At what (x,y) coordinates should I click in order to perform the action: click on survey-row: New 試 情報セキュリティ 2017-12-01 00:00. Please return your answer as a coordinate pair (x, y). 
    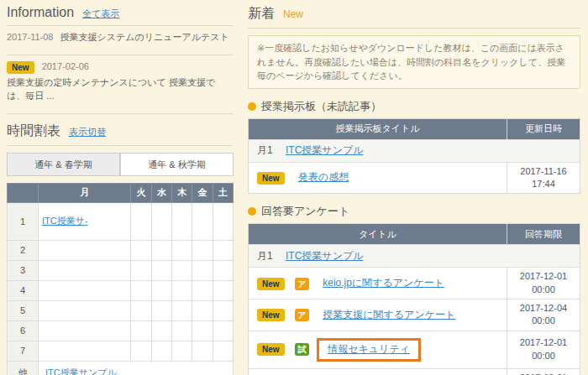
    Looking at the image, I should click on (415, 349).